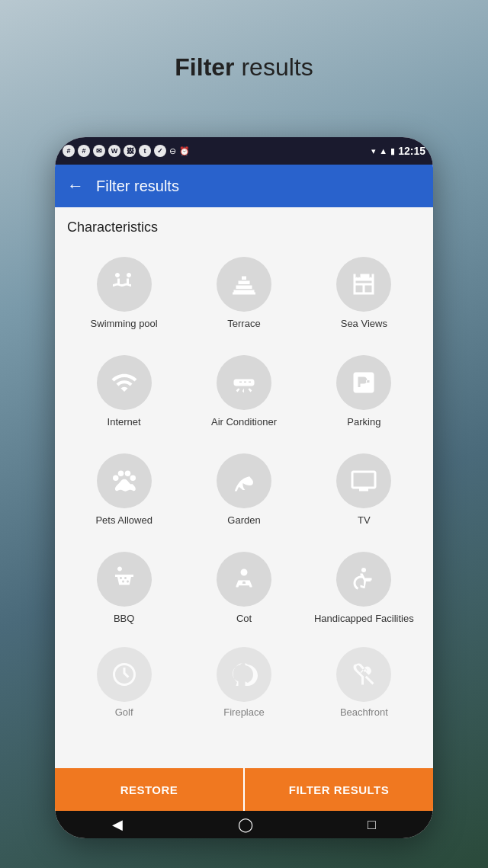 This screenshot has height=868, width=488. What do you see at coordinates (339, 790) in the screenshot?
I see `filter-results-button: FILTER RESULTS` at bounding box center [339, 790].